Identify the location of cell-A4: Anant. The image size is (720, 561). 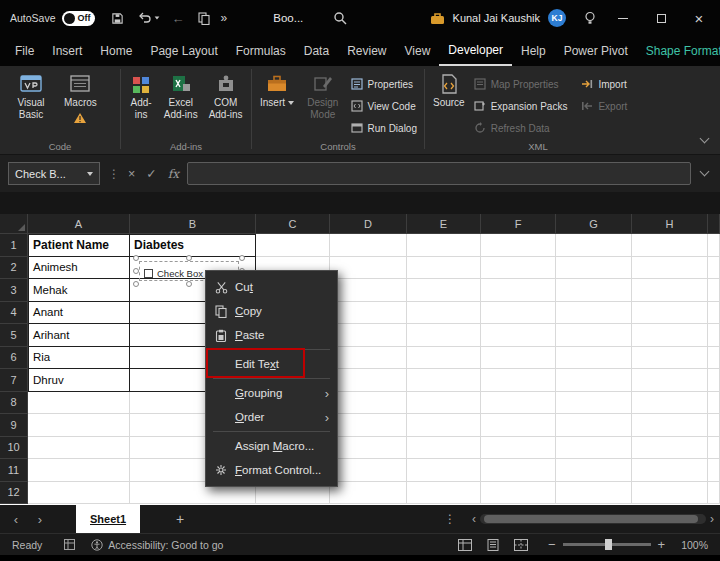
(79, 314).